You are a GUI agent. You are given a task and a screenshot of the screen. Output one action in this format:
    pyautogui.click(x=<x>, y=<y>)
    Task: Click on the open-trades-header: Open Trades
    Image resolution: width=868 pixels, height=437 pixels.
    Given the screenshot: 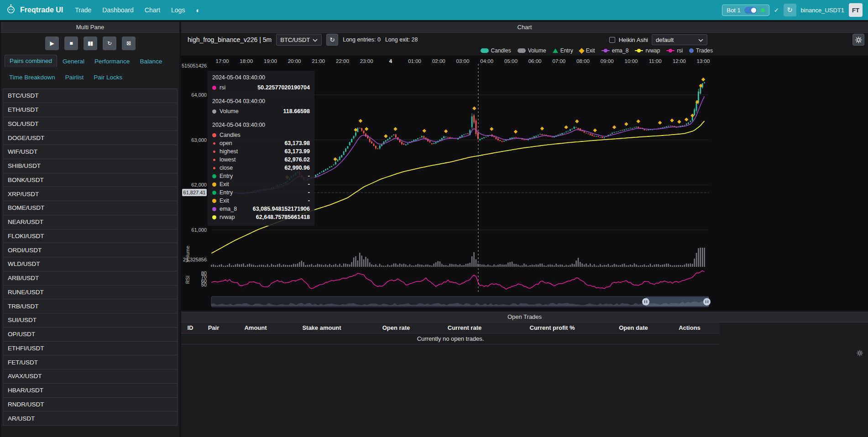 What is the action you would take?
    pyautogui.click(x=525, y=317)
    